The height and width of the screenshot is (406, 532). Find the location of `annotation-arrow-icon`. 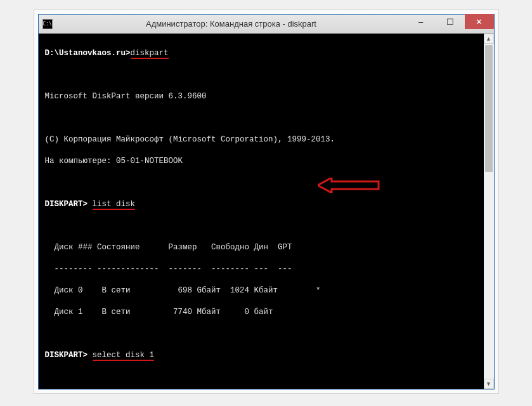

annotation-arrow-icon is located at coordinates (349, 185).